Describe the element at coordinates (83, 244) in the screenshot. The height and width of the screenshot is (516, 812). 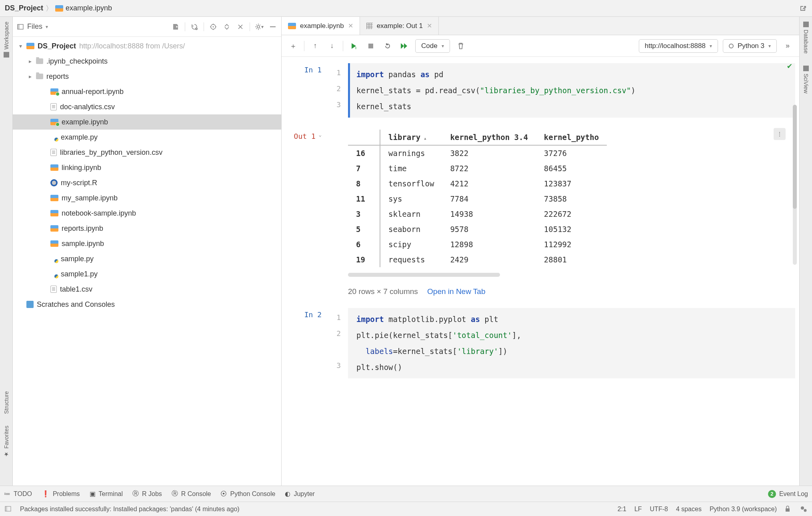
I see `tree-file-label: sample.ipynb` at that location.